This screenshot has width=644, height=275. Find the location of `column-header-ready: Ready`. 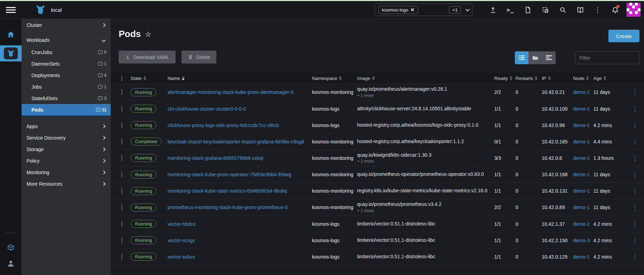

column-header-ready: Ready is located at coordinates (505, 78).